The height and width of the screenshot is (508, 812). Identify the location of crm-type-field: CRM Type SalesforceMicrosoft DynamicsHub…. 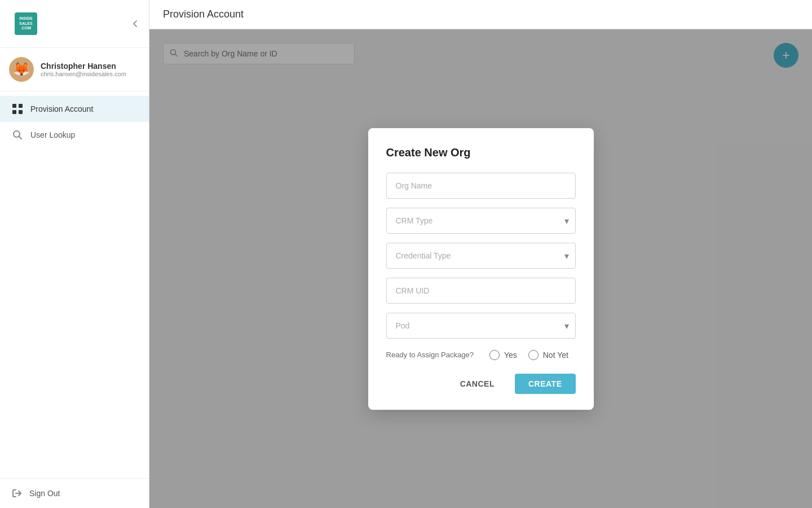
(481, 221).